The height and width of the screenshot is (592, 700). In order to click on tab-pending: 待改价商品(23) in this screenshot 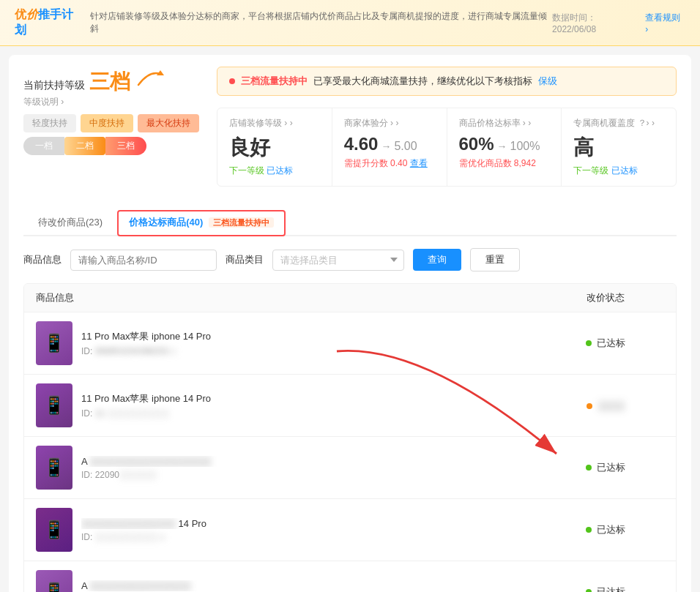, I will do `click(70, 223)`.